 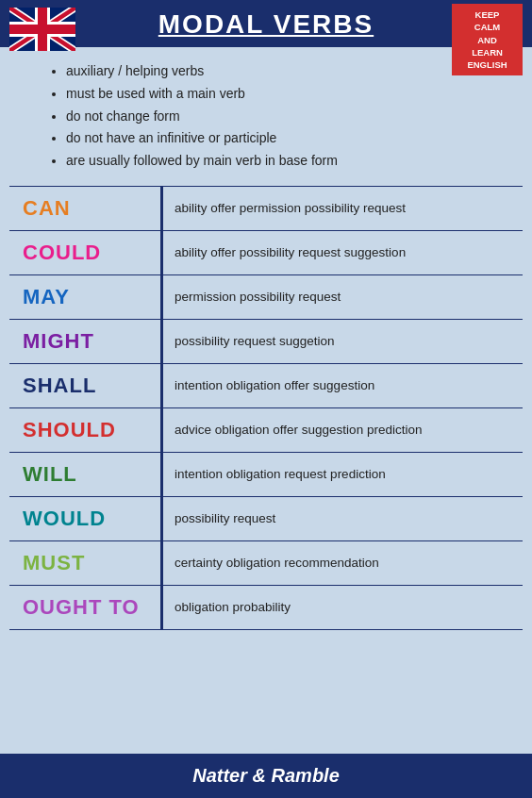 What do you see at coordinates (343, 208) in the screenshot?
I see `verb-meanings: ability offer permission possibility req…` at bounding box center [343, 208].